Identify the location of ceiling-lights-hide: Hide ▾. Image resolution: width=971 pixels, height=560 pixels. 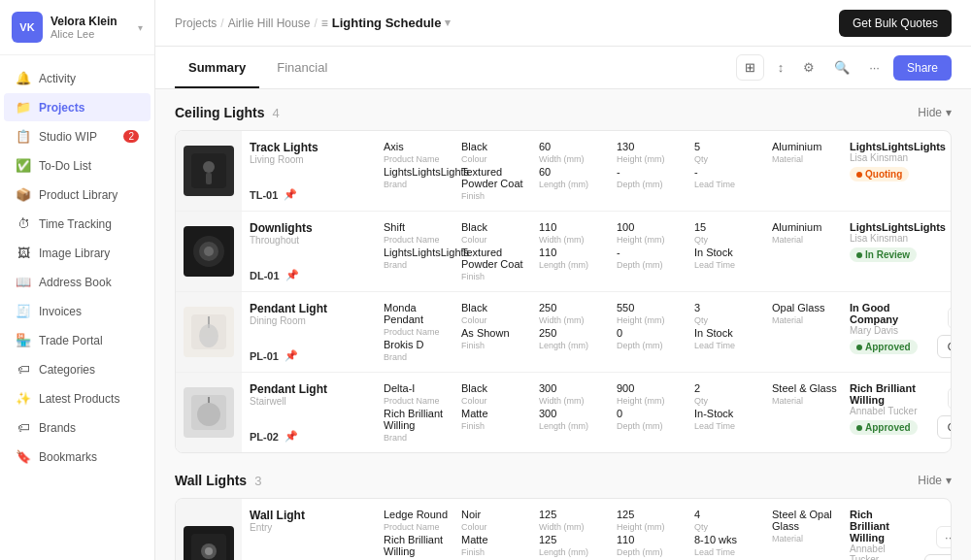
(934, 113).